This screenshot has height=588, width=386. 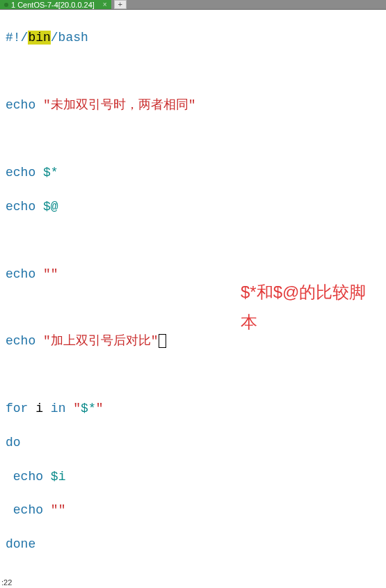 I want to click on code-line: echo "未加双引号时，两者相同", so click(x=193, y=105).